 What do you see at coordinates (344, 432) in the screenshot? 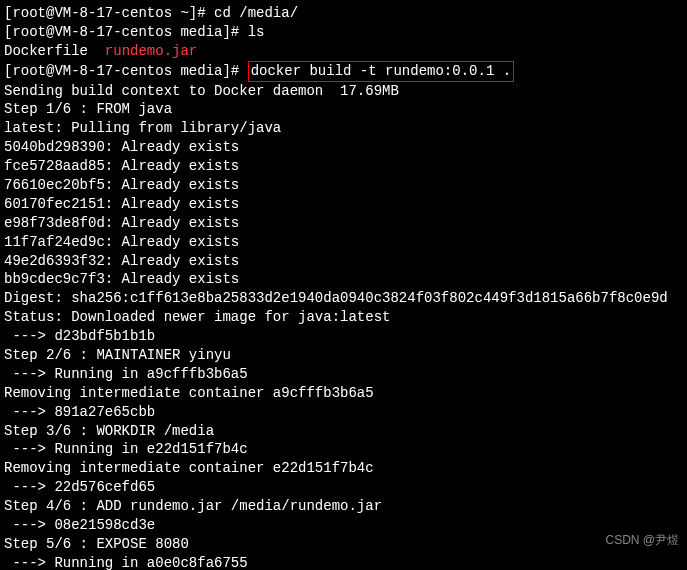
I see `step-3: Step 3/6 : WORKDIR /media` at bounding box center [344, 432].